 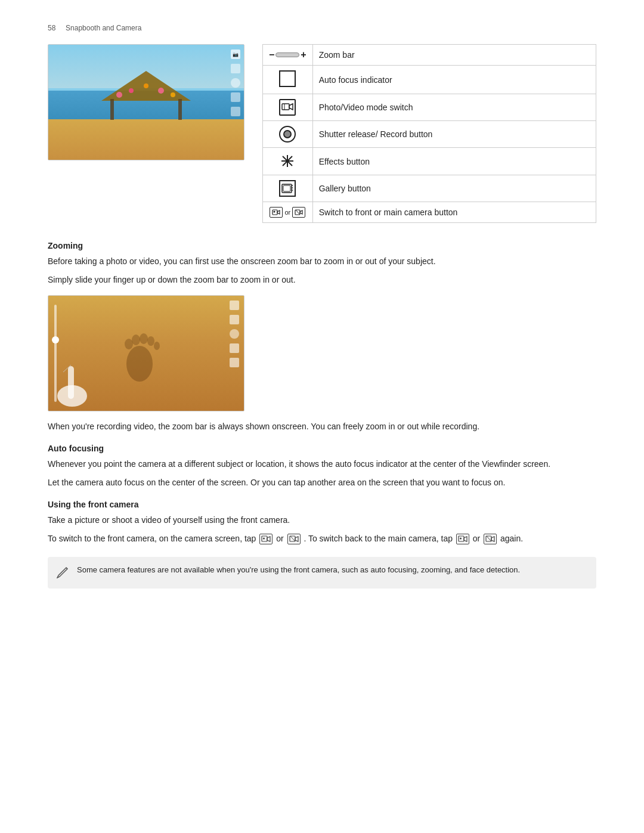 I want to click on auto-focusing-paragraph1: Whenever you point the camera at a diffe…, so click(x=322, y=464).